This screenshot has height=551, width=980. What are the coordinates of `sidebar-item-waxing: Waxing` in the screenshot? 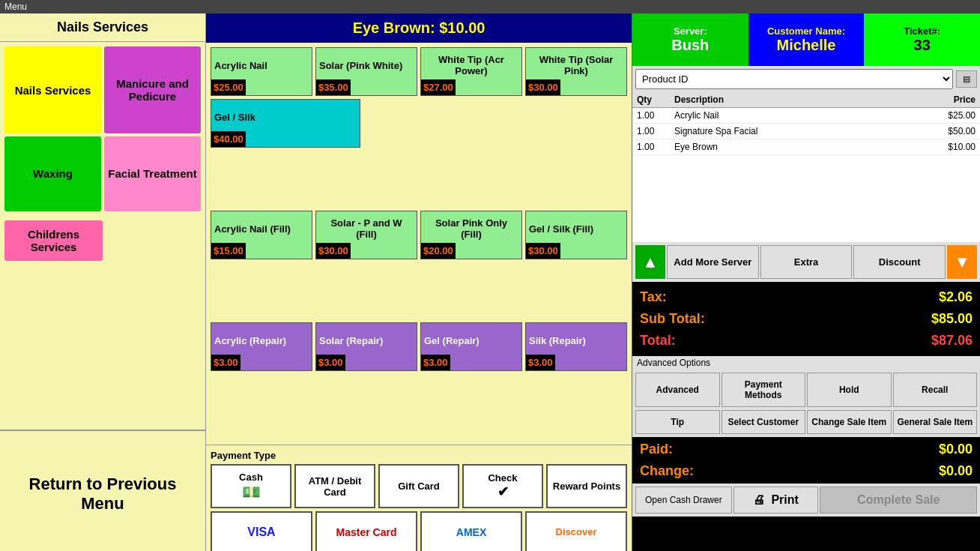 It's located at (52, 174).